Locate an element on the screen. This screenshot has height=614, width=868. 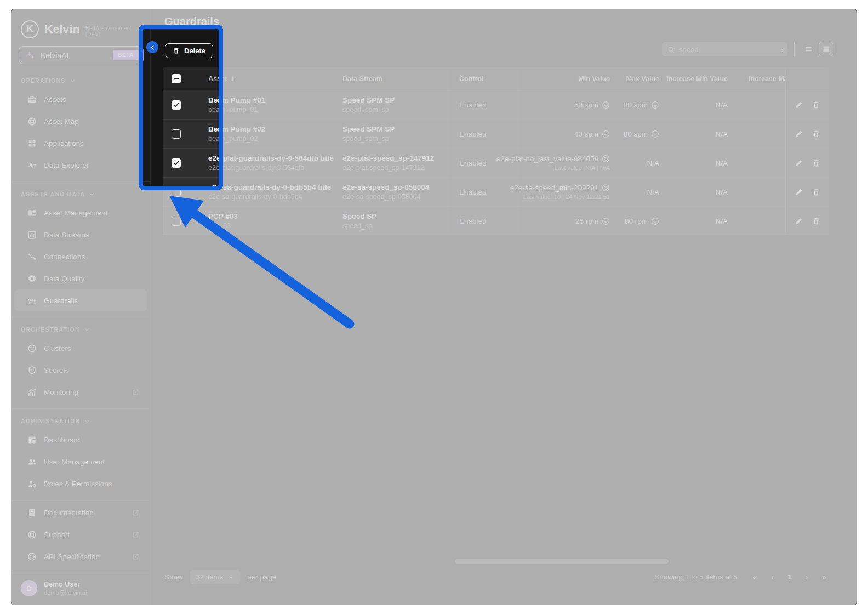
trash-icon is located at coordinates (176, 50).